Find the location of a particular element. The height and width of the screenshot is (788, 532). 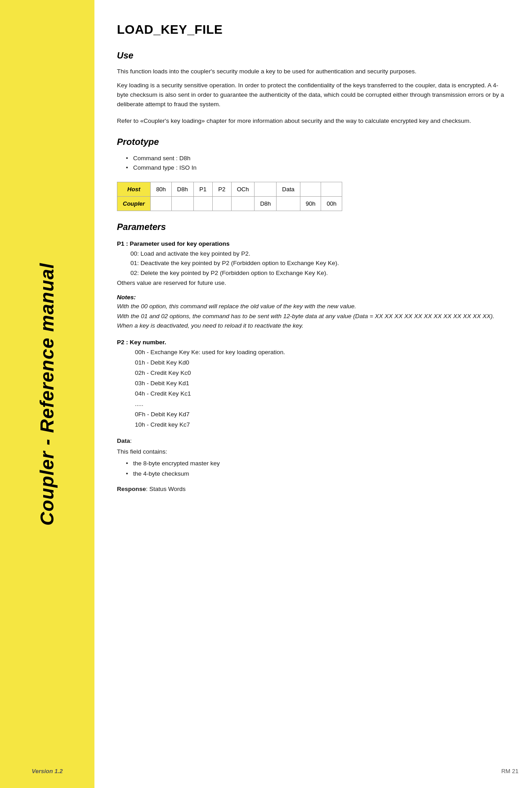

note2: When a key is deactivated, you need to r… is located at coordinates (311, 326).